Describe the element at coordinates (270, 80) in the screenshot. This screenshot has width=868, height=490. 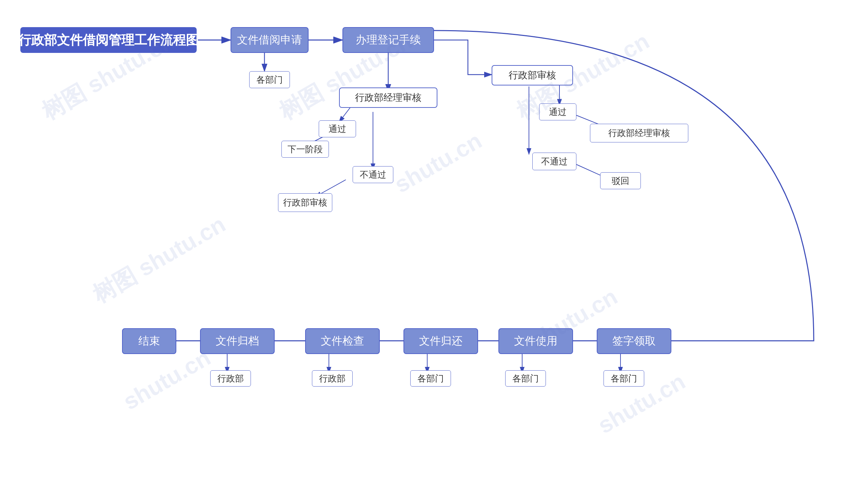
I see `step1-sub-node: 各部门` at that location.